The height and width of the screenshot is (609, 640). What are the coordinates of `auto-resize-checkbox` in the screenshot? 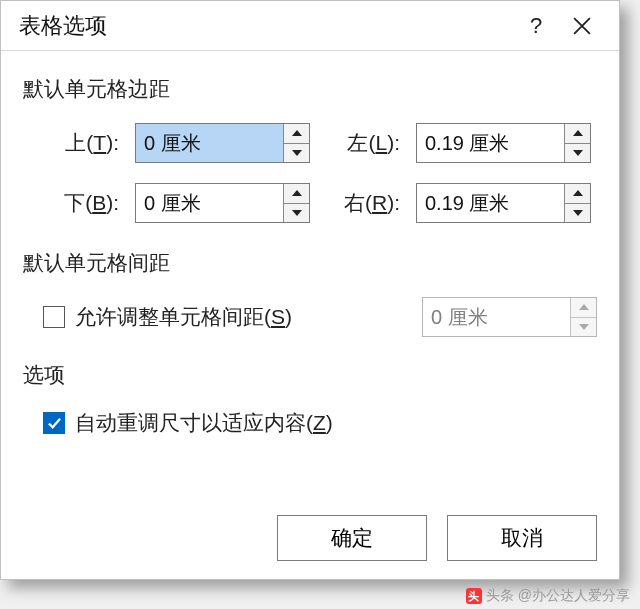 It's located at (54, 423).